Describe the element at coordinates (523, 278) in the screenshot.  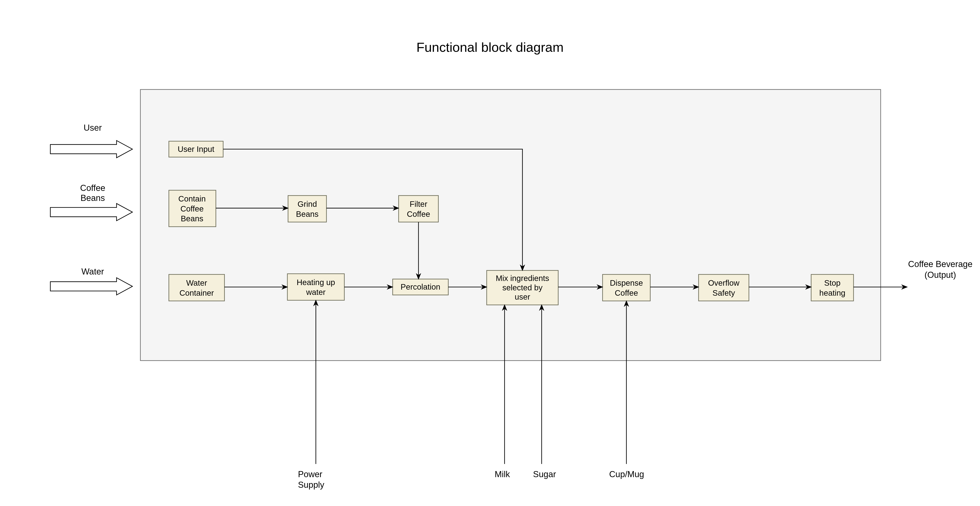
I see `block-mix-l1: Mix ingredients` at that location.